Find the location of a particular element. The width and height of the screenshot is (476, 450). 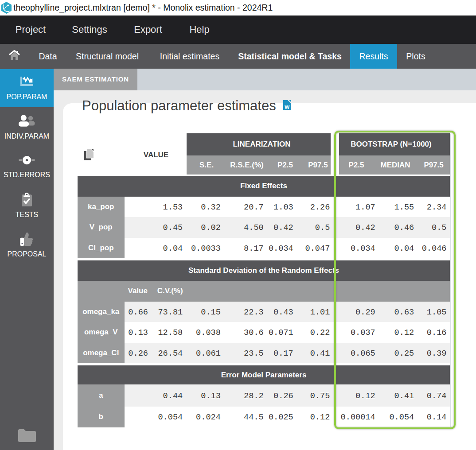

svg-text: w is located at coordinates (287, 106).